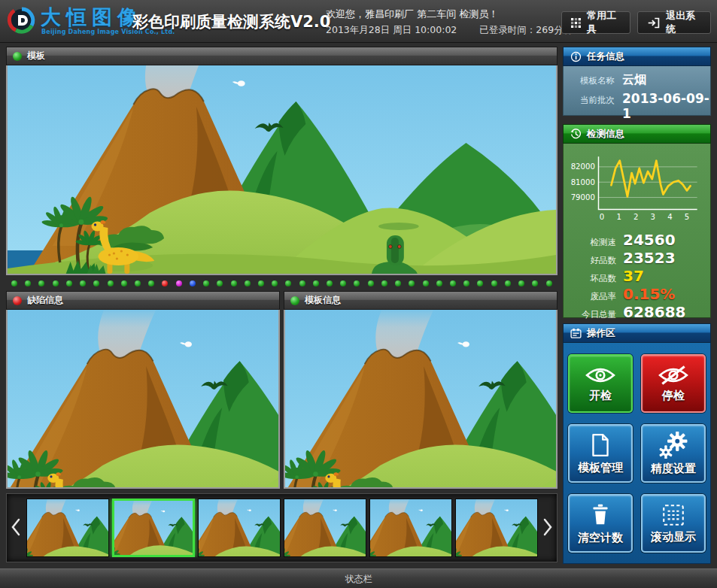 This screenshot has width=717, height=588. Describe the element at coordinates (653, 217) in the screenshot. I see `svg-text: 3` at that location.